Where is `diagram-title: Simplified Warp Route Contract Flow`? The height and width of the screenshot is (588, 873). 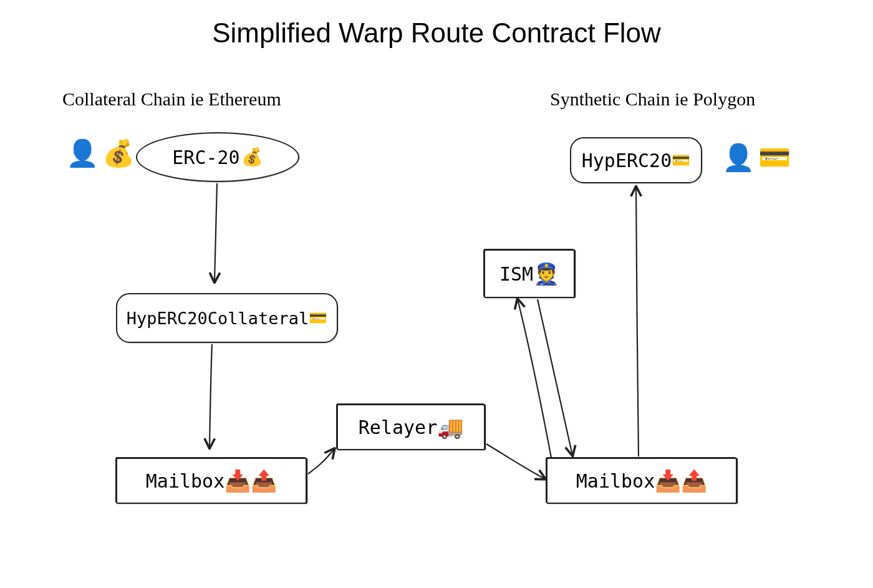
diagram-title: Simplified Warp Route Contract Flow is located at coordinates (436, 33).